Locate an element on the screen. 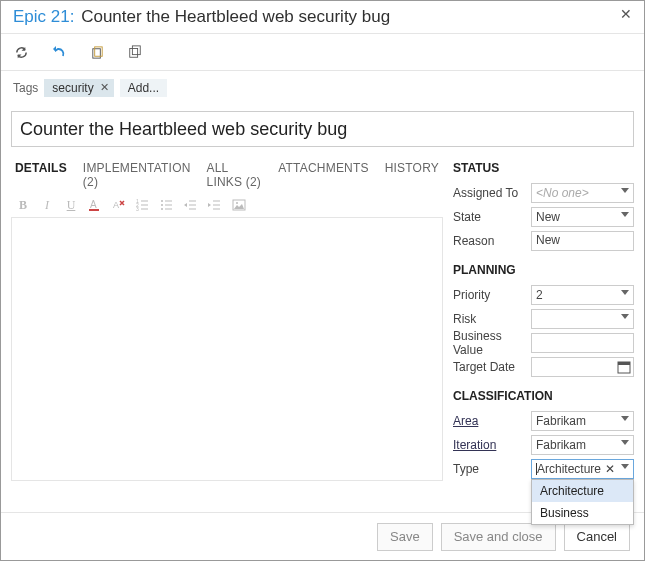  state-dropdown: New is located at coordinates (582, 217).